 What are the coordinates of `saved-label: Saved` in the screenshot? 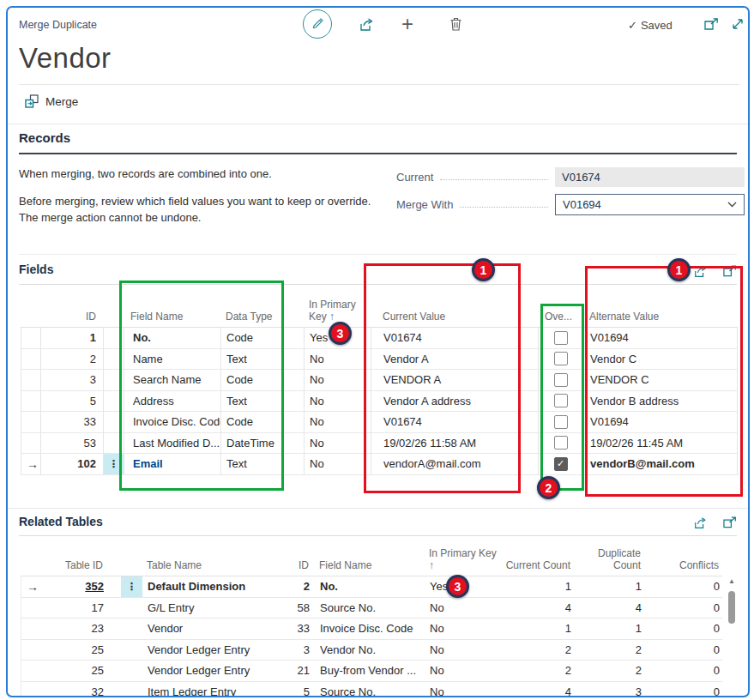 It's located at (657, 26).